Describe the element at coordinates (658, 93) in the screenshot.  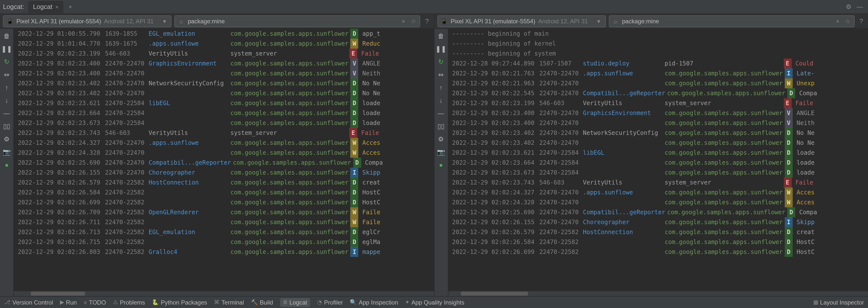
I see `log-line: 2022-12-29 02:02:22.545 22470-22470 Comp…` at that location.